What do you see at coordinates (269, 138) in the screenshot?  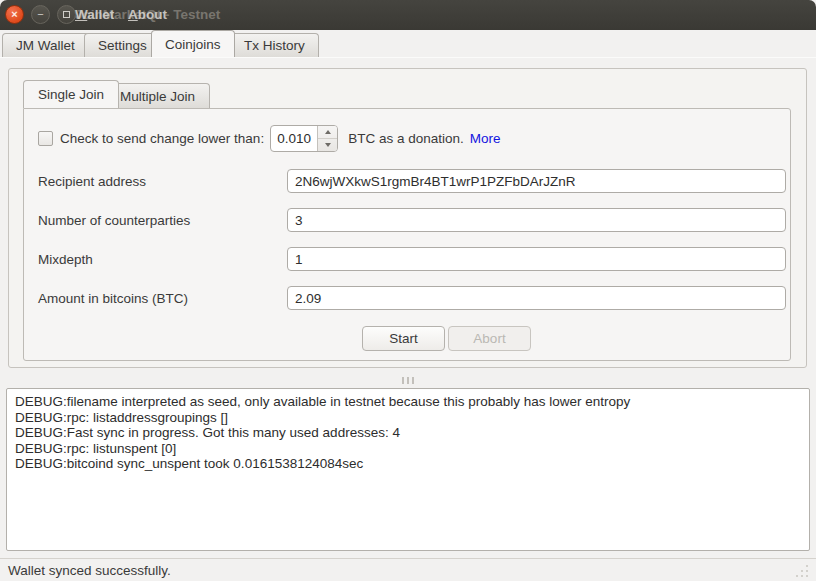 I see `donation-row: Check to send change lower than: BTC as …` at bounding box center [269, 138].